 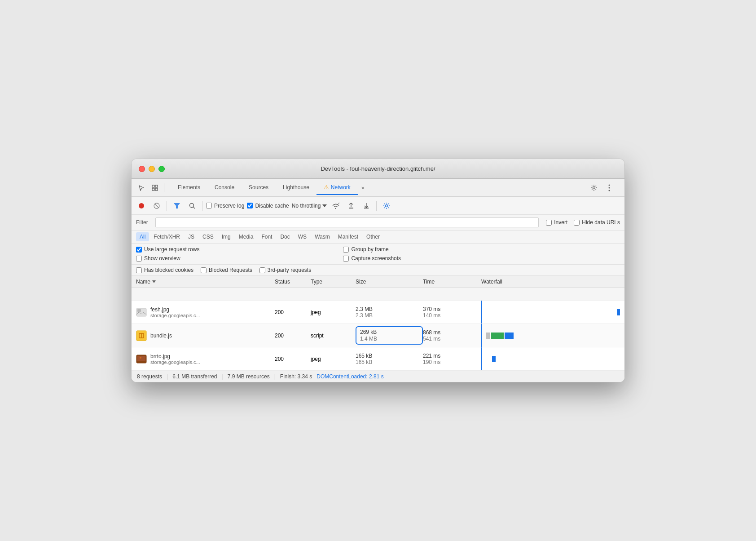 What do you see at coordinates (143, 237) in the screenshot?
I see `type-all: All` at bounding box center [143, 237].